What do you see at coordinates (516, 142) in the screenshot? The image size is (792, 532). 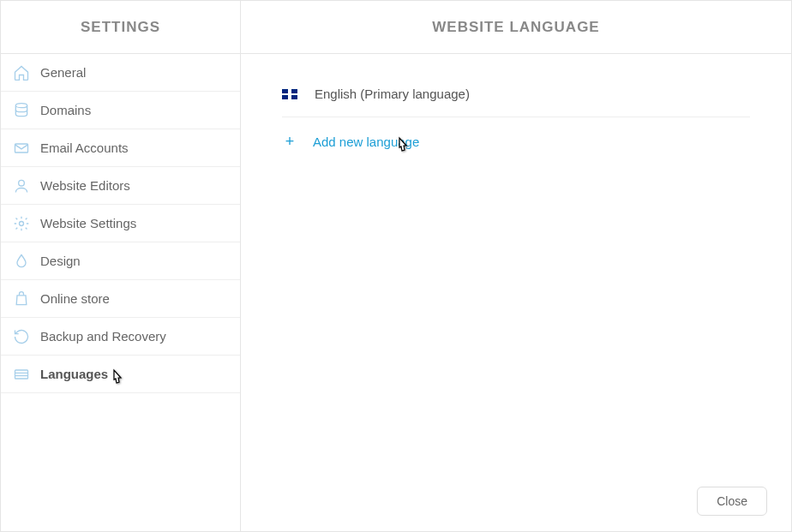 I see `add-language-button: + Add new language` at bounding box center [516, 142].